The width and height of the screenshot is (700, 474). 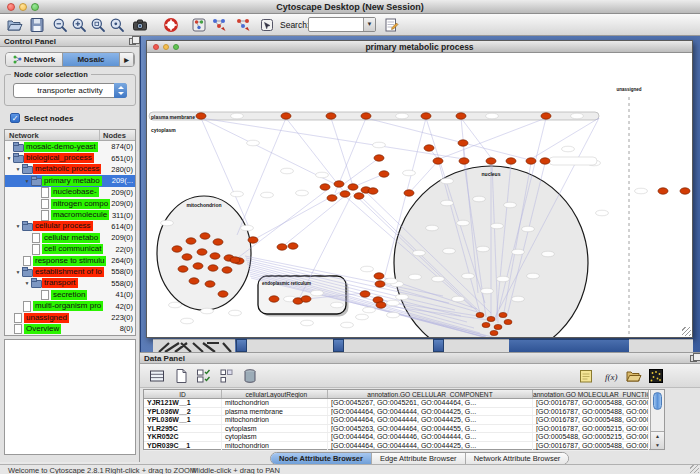 I want to click on tab-mosaic: Mosaic, so click(x=92, y=60).